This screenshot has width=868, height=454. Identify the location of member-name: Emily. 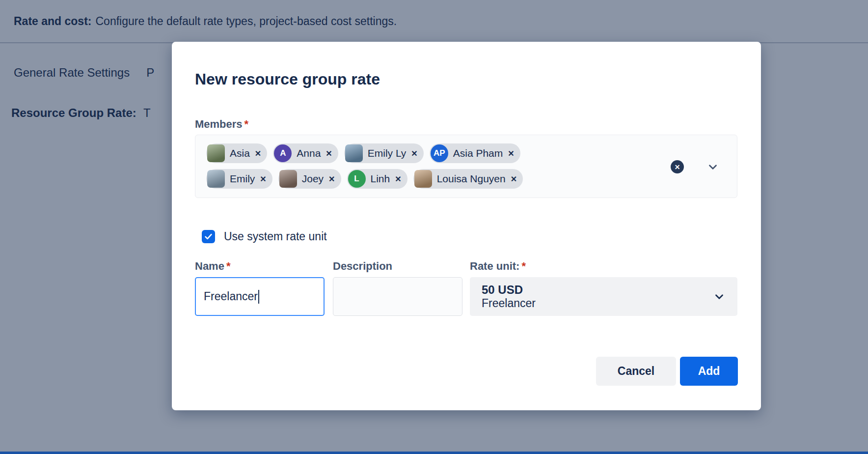
(243, 179).